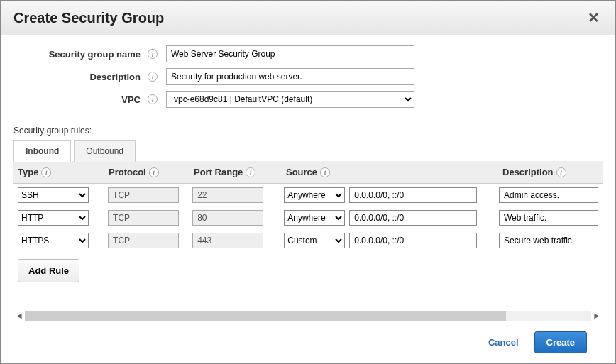 Image resolution: width=616 pixels, height=364 pixels. What do you see at coordinates (308, 150) in the screenshot?
I see `rules-tabs: Inbound Outbound` at bounding box center [308, 150].